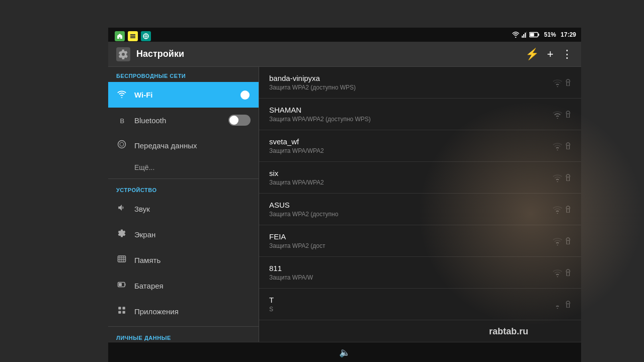  I want to click on browser-taskbar-icon, so click(146, 36).